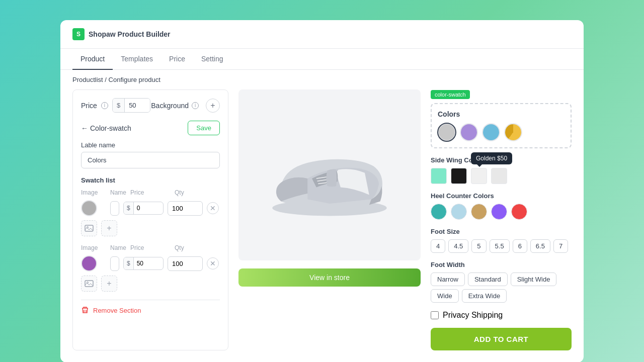  What do you see at coordinates (177, 59) in the screenshot?
I see `tab-price: Price` at bounding box center [177, 59].